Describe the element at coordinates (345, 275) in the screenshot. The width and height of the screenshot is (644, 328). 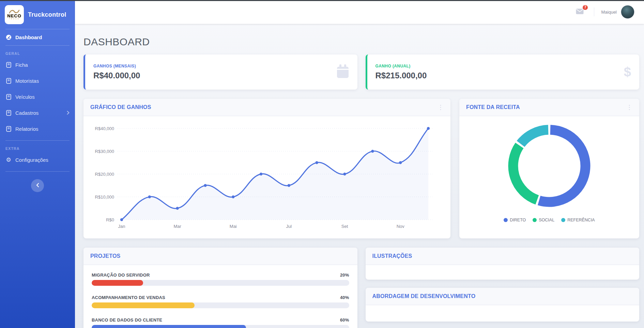
I see `project-percent: 20%` at that location.